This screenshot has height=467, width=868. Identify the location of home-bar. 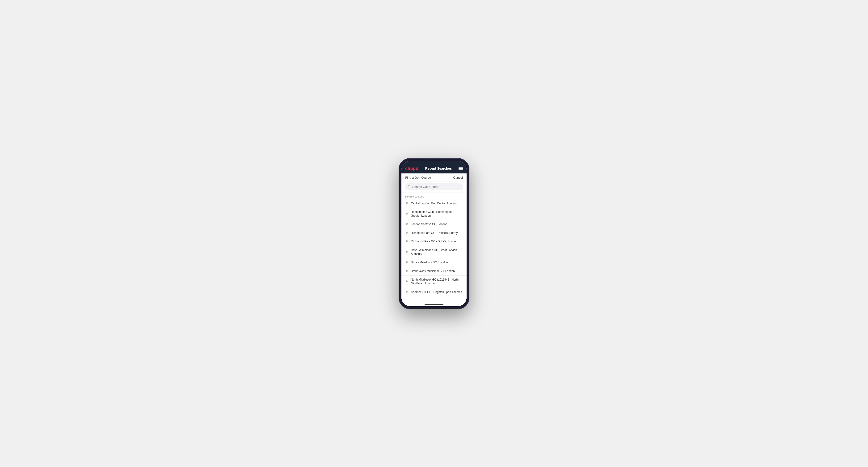
(434, 305).